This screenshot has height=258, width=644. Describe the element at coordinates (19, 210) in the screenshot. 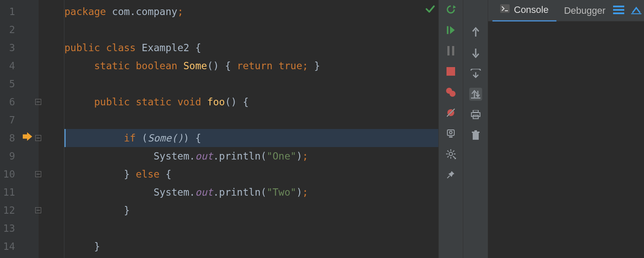

I see `line-number: 12` at that location.